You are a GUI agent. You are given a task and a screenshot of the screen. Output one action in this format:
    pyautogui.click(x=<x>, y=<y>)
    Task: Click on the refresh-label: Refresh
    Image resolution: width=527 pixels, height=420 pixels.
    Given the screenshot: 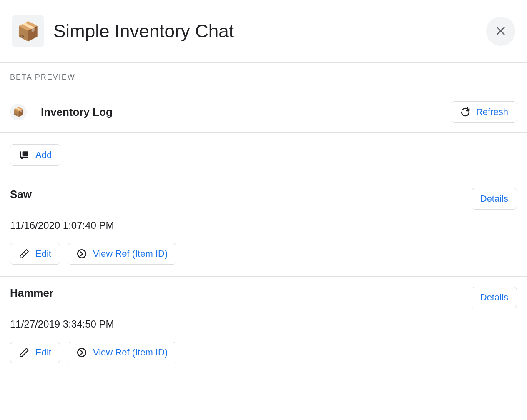 What is the action you would take?
    pyautogui.click(x=492, y=112)
    